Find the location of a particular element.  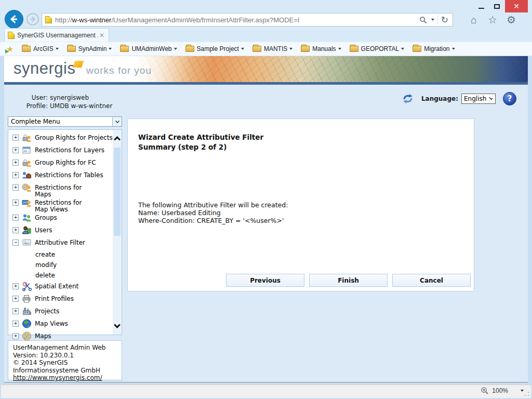

previous-button: Previous is located at coordinates (265, 281).